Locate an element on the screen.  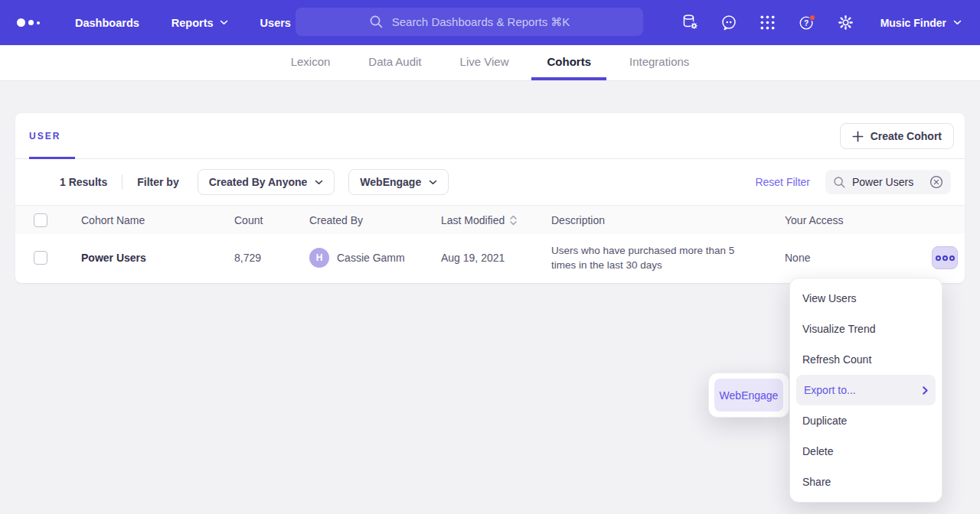
chevron-right-icon is located at coordinates (925, 390).